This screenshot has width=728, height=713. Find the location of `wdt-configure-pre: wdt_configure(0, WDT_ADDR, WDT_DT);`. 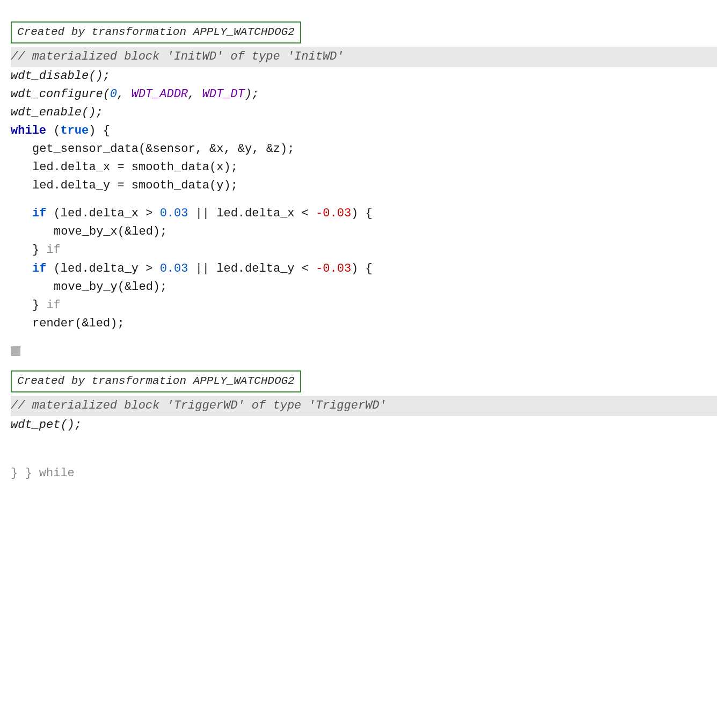

wdt-configure-pre: wdt_configure(0, WDT_ADDR, WDT_DT); is located at coordinates (135, 94).